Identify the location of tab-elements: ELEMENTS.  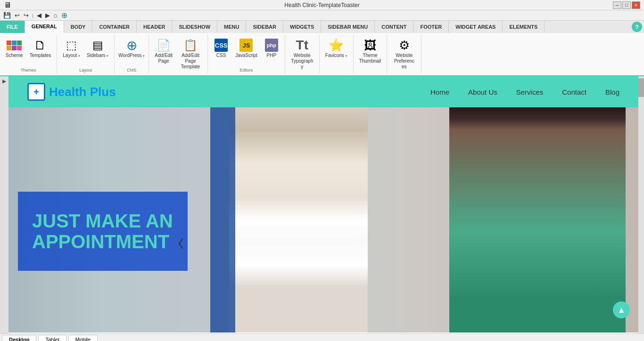
(523, 27).